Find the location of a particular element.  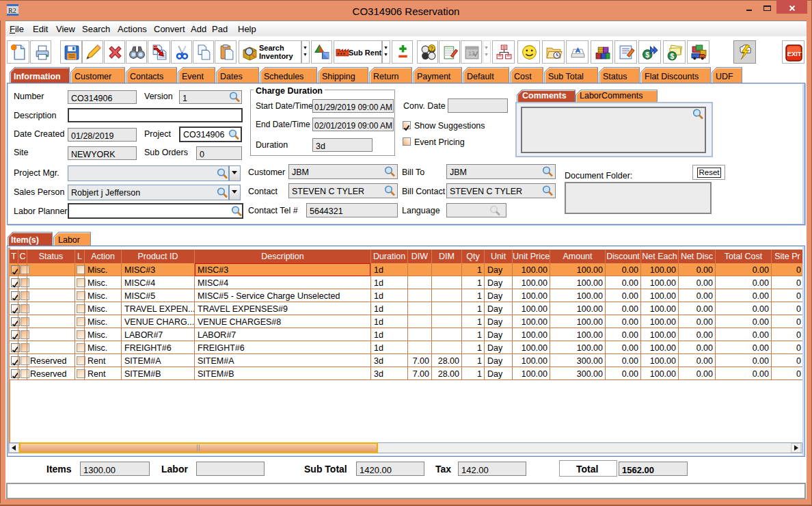

svg-text: Event is located at coordinates (193, 77).